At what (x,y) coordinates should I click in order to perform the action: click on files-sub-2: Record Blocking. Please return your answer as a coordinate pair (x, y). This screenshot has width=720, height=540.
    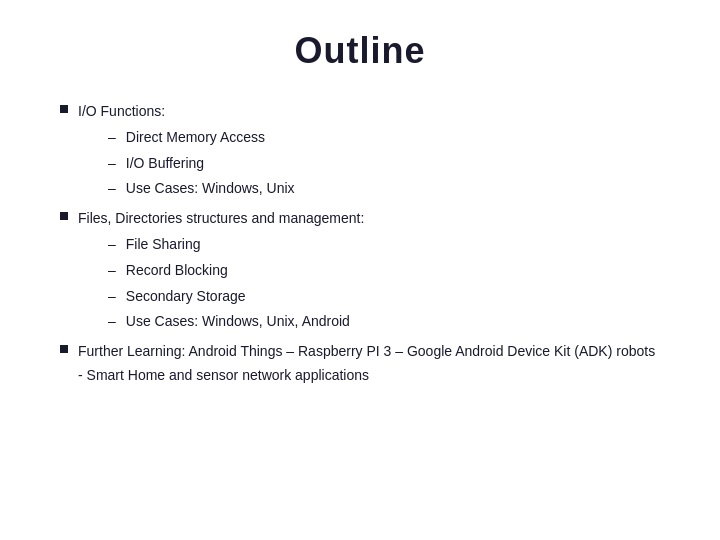
    Looking at the image, I should click on (393, 271).